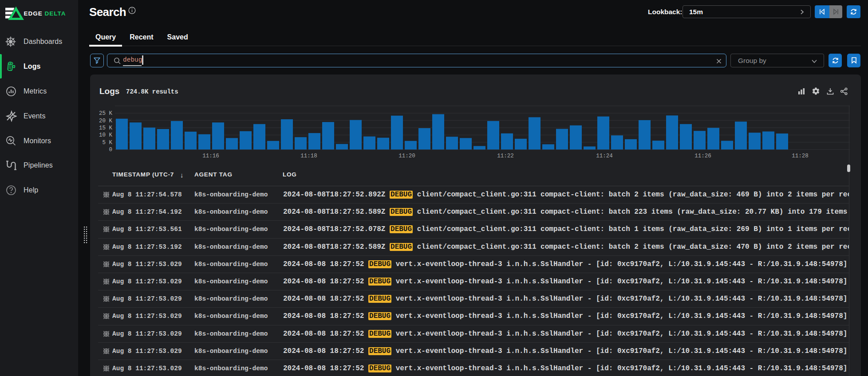 The image size is (868, 376). I want to click on svg-text: DELTA, so click(55, 13).